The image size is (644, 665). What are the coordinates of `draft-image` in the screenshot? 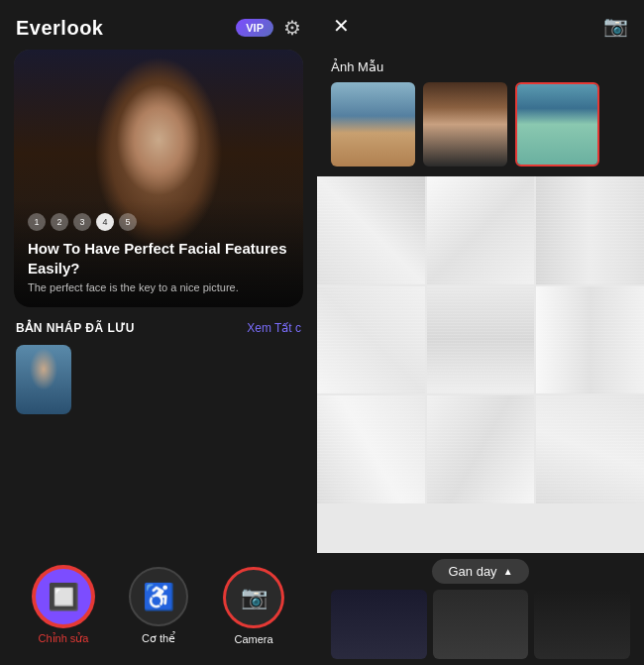 It's located at (44, 380).